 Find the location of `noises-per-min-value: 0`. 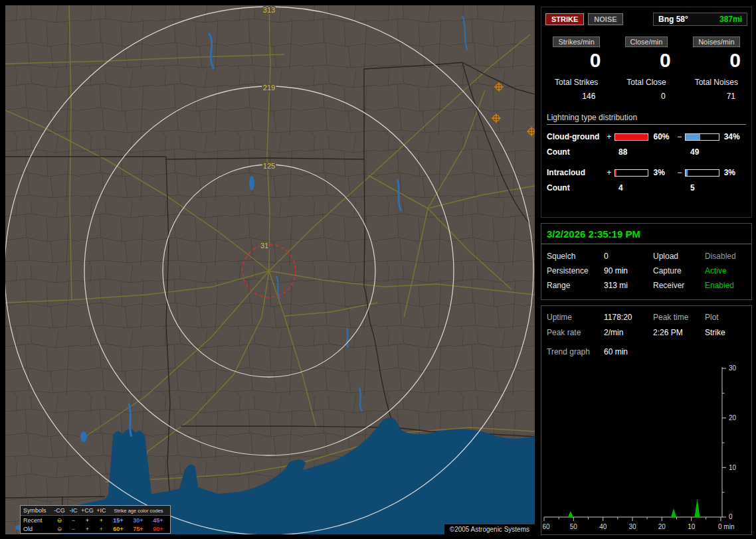

noises-per-min-value: 0 is located at coordinates (716, 60).